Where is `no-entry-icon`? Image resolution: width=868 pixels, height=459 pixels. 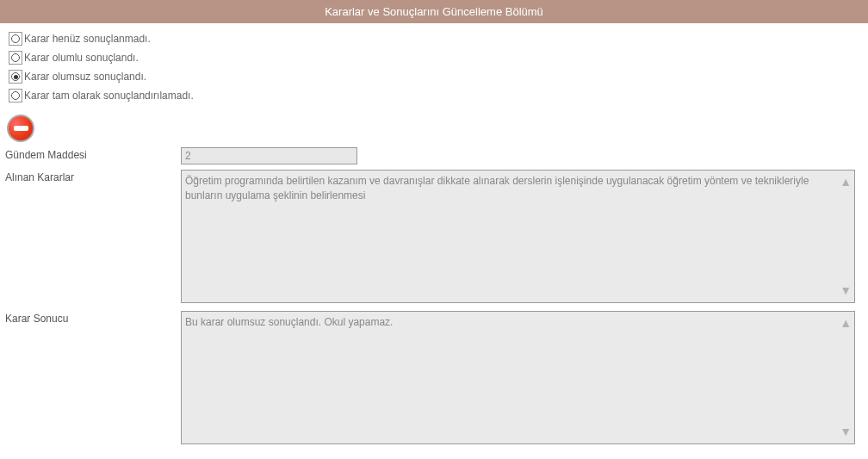
no-entry-icon is located at coordinates (21, 128).